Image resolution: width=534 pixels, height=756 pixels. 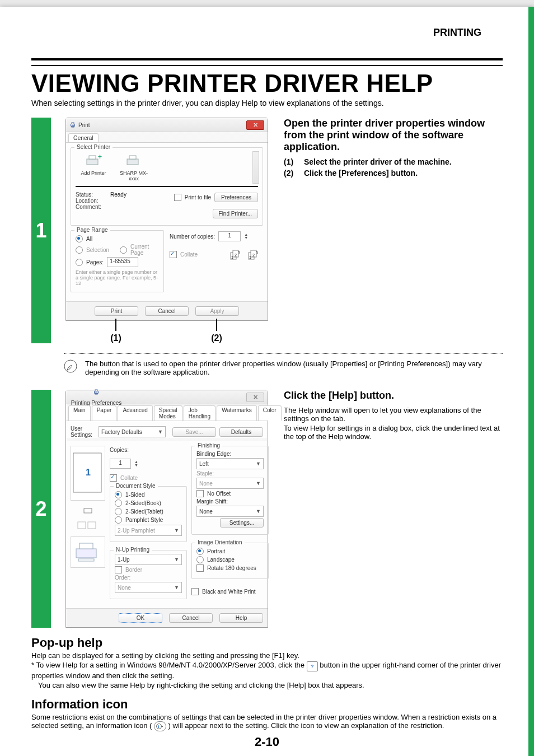 What do you see at coordinates (205, 474) in the screenshot?
I see `staple-key: Staple:` at bounding box center [205, 474].